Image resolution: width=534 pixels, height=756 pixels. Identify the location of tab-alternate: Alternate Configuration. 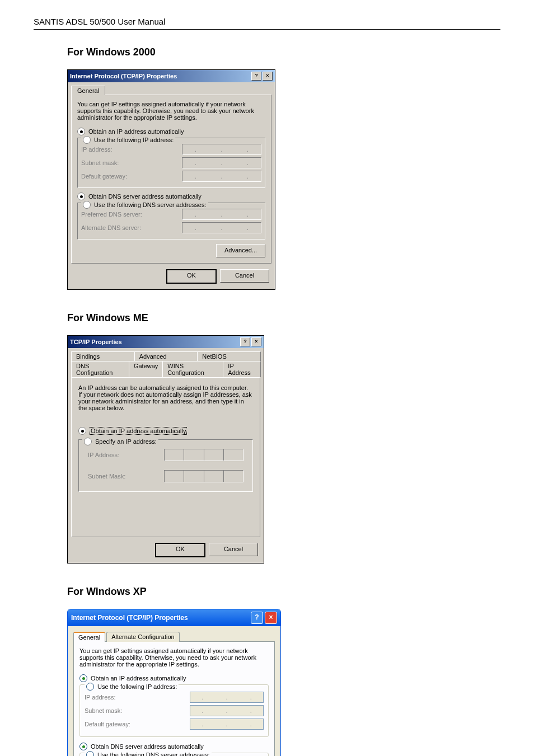
(143, 637).